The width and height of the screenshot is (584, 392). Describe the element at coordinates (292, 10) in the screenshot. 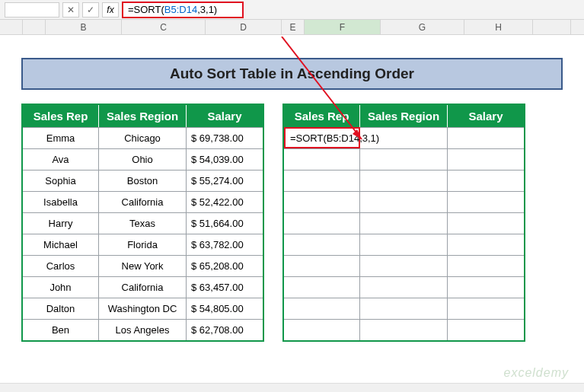

I see `formula-bar: ✕ ✓ fx =SORT(B5:D14,3,1)` at that location.